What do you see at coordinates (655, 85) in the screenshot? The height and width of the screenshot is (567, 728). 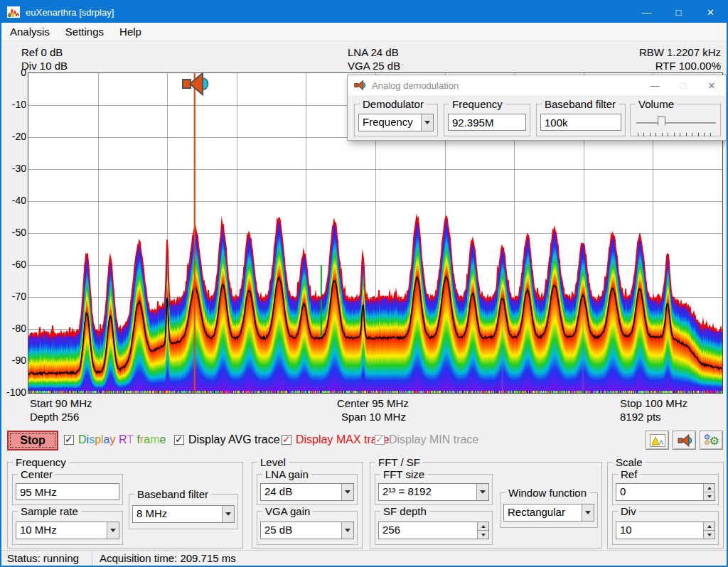 I see `dialog-minimize-button: —` at bounding box center [655, 85].